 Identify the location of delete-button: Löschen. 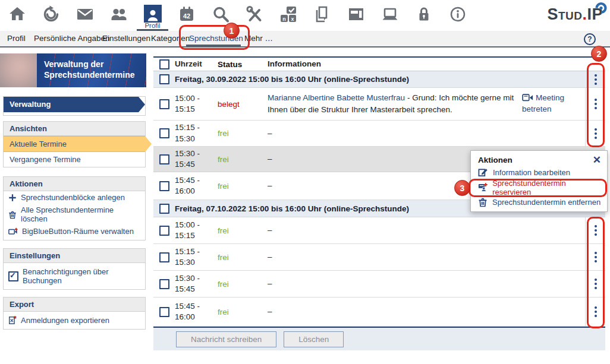
(314, 340).